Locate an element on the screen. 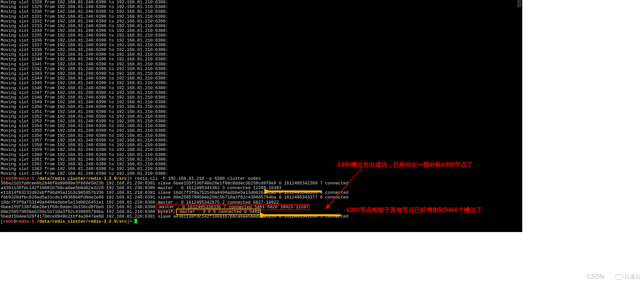  moving-slot-line: Moving slot 1358 from 192.168.81.240:639… is located at coordinates (261, 145).